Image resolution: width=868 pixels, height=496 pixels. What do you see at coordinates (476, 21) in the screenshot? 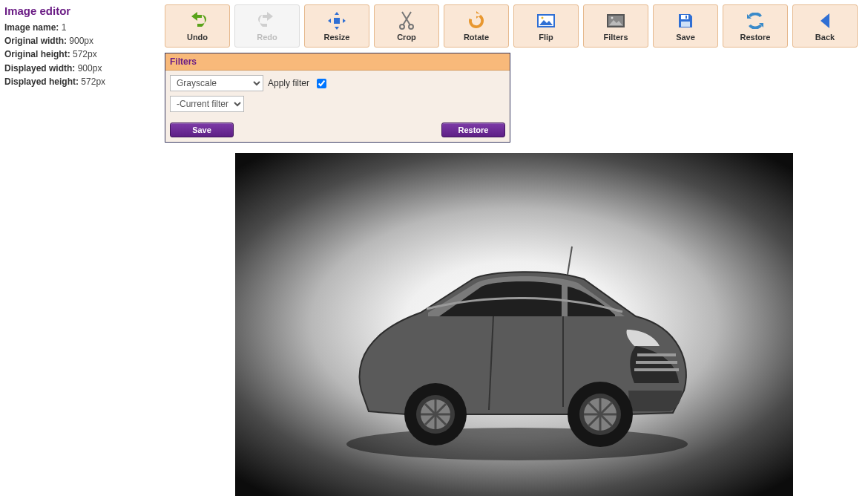
I see `rotate-icon` at bounding box center [476, 21].